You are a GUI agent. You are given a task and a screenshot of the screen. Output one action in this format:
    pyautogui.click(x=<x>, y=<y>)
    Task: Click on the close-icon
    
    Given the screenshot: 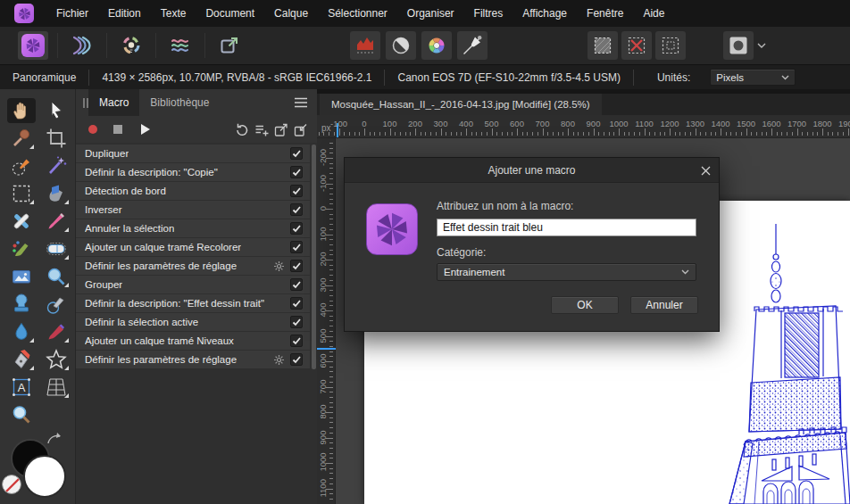 What is the action you would take?
    pyautogui.click(x=705, y=170)
    